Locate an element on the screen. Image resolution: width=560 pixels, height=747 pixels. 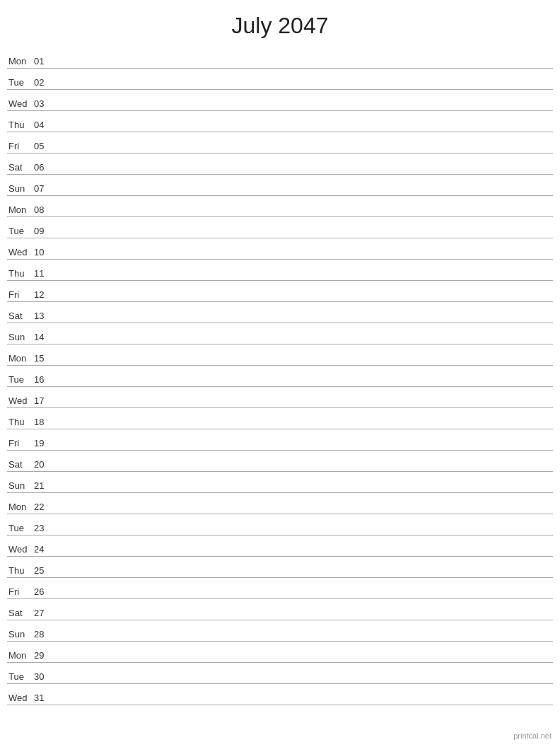
day-number: 09 is located at coordinates (44, 231).